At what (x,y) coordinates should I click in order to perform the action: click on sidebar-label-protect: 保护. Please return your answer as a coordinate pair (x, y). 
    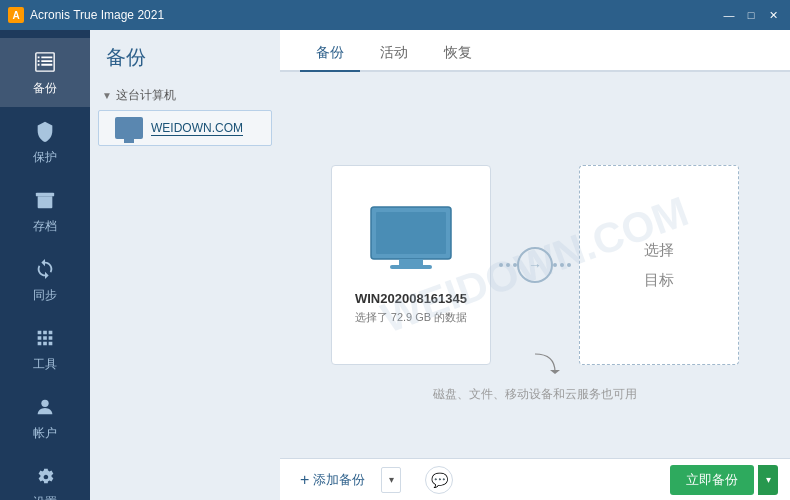
    Looking at the image, I should click on (45, 158).